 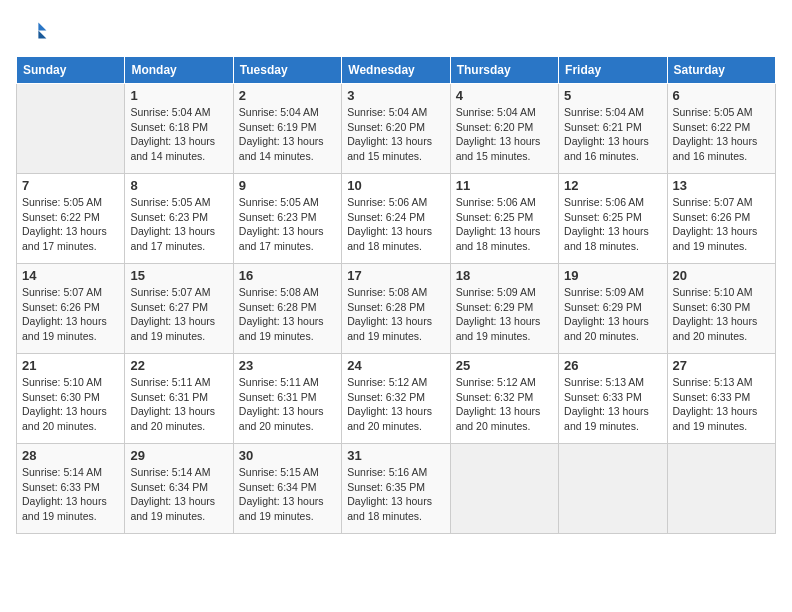 I want to click on calendar-cell: 12Sunrise: 5:06 AM Sunset: 6:25 PM Dayli…, so click(x=613, y=219).